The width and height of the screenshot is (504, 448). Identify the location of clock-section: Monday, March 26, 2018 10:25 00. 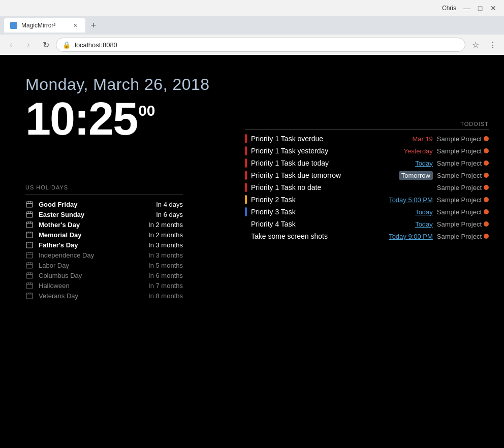
(118, 109).